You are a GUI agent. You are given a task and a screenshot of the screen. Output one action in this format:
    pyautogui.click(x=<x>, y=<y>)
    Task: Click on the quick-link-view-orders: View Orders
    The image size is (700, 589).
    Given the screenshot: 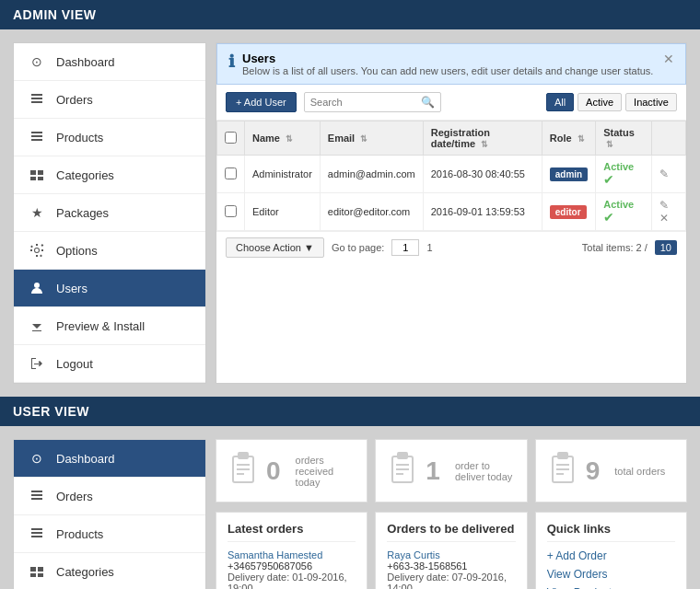 What is the action you would take?
    pyautogui.click(x=612, y=574)
    